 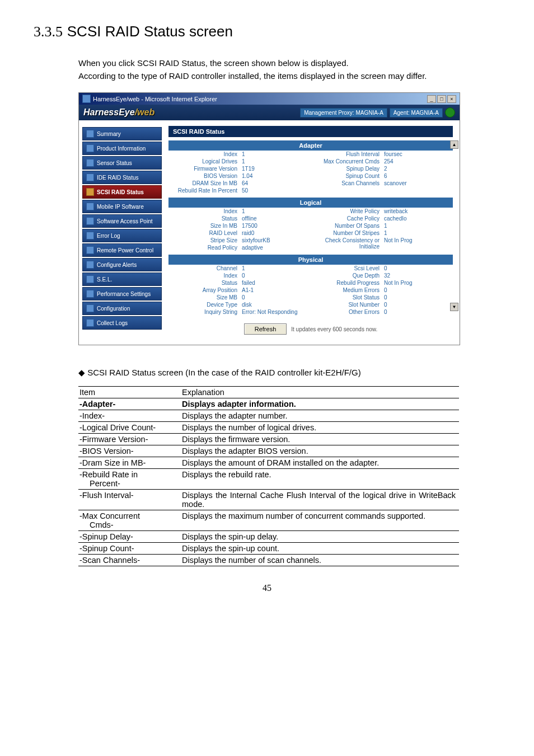 I want to click on sidebar-item-configure-alerts: Configure Alerts, so click(x=122, y=265).